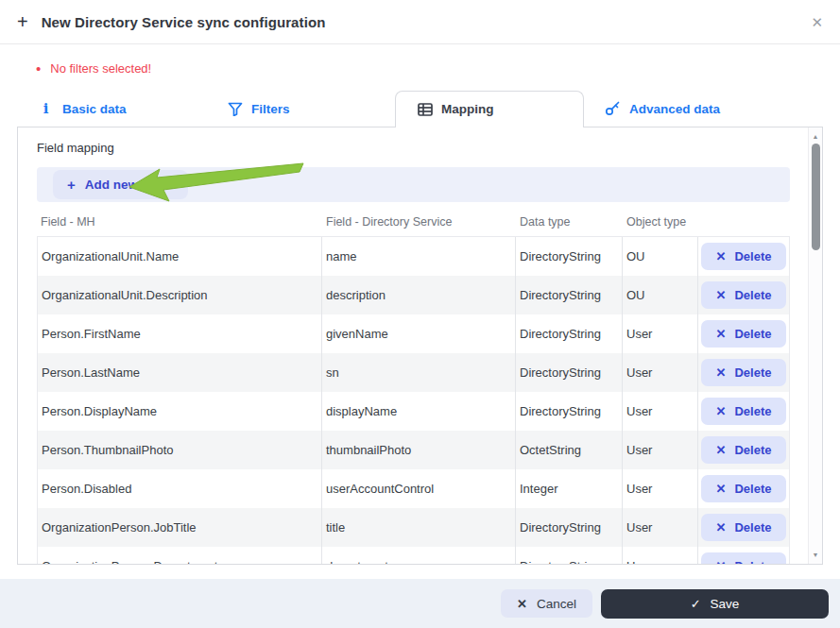 This screenshot has width=840, height=628. I want to click on cell-field-ds: name, so click(420, 257).